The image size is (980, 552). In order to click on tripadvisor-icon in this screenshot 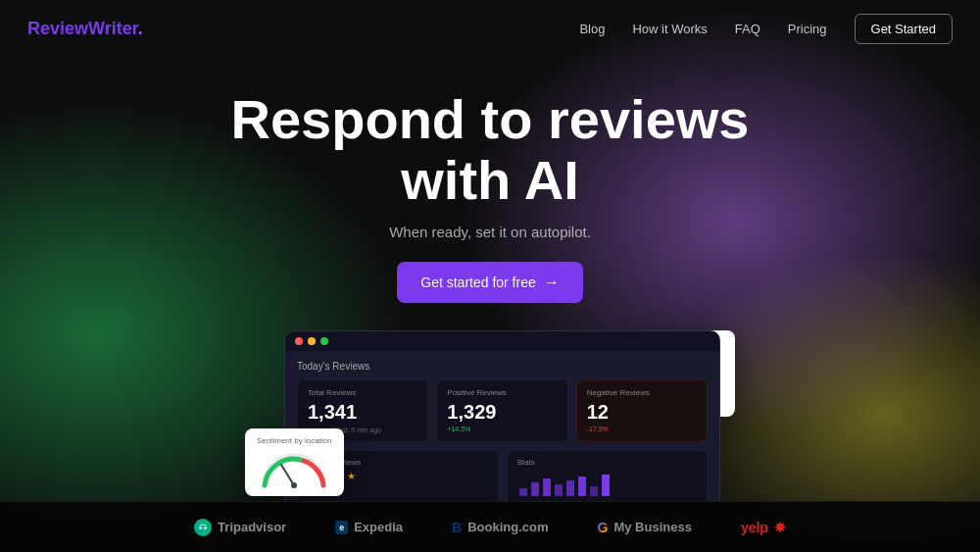, I will do `click(203, 527)`.